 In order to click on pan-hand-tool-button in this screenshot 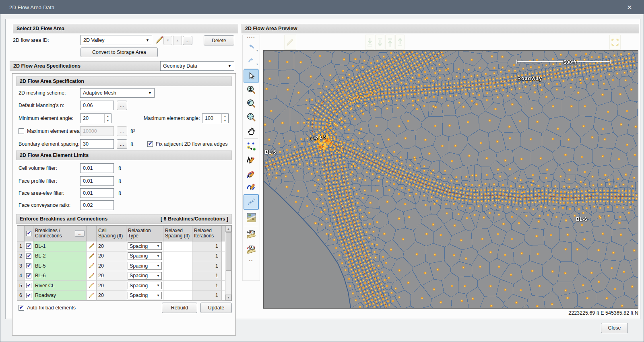, I will do `click(251, 131)`.